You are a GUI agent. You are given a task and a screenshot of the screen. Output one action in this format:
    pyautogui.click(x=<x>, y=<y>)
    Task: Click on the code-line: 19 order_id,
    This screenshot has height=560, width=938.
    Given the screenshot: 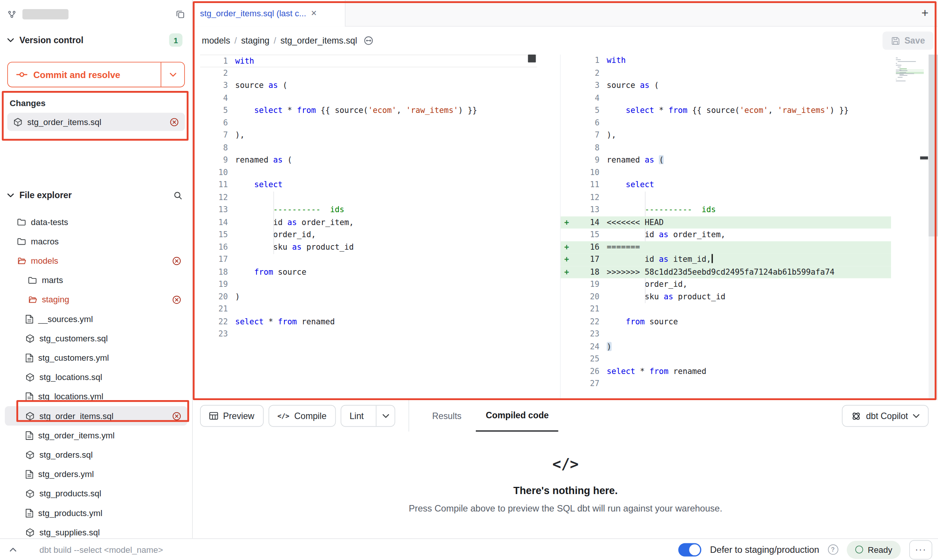 What is the action you would take?
    pyautogui.click(x=726, y=284)
    